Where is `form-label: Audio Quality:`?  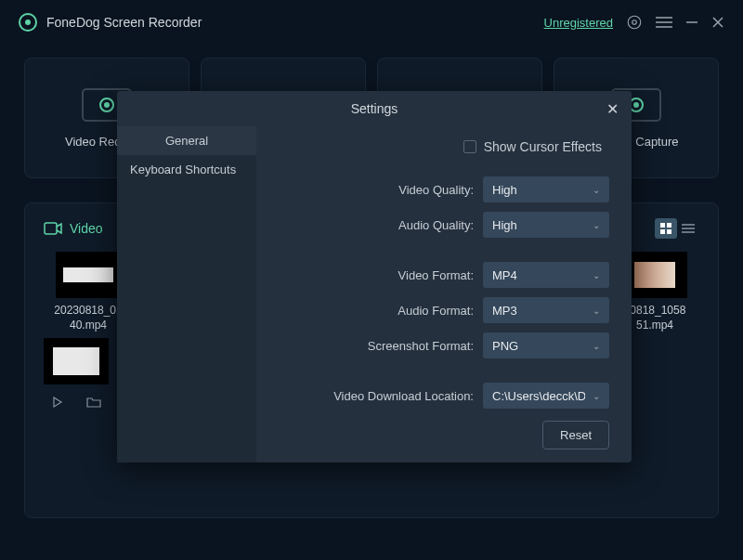
form-label: Audio Quality: is located at coordinates (437, 225).